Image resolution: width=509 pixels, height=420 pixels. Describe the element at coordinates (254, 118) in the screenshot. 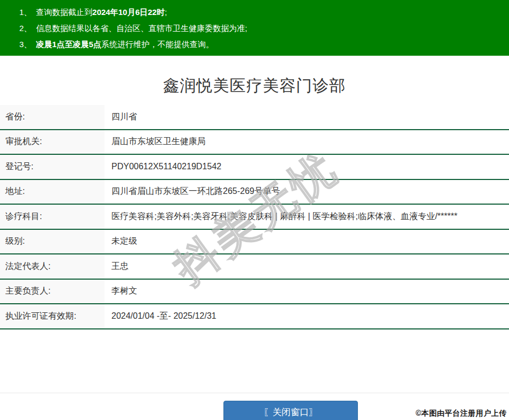

I see `table-row-province: 省份: 四川省` at that location.